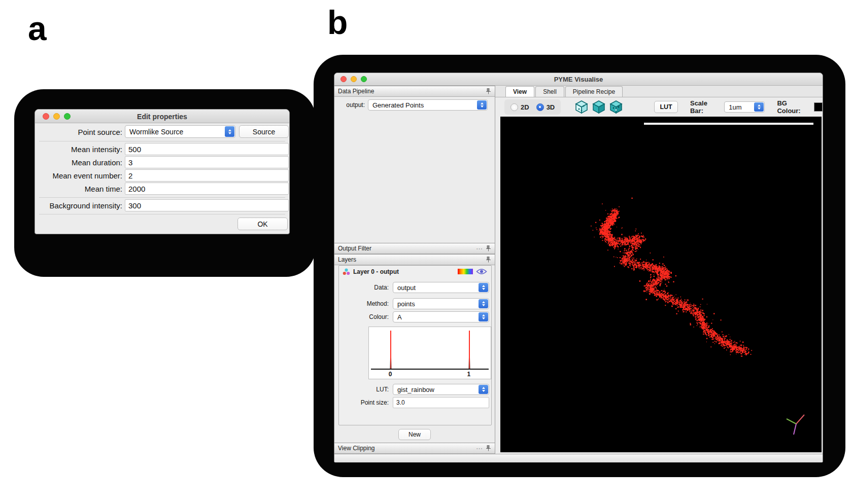 This screenshot has width=852, height=504. I want to click on background-intensity-label: Background intensity:, so click(80, 206).